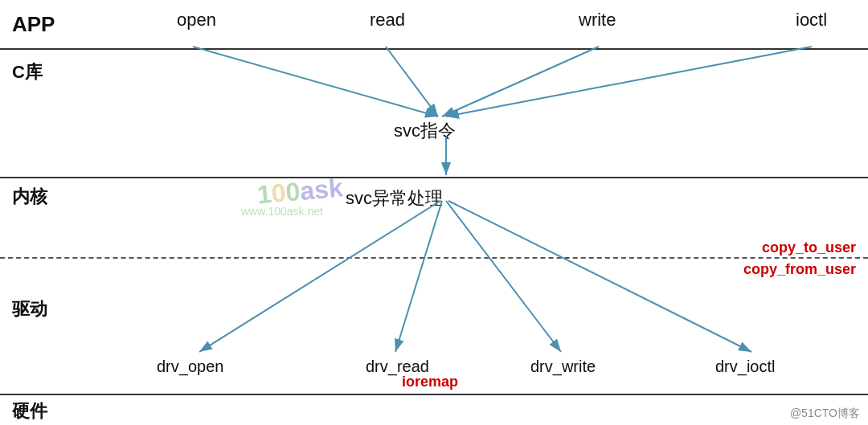 The width and height of the screenshot is (868, 425). Describe the element at coordinates (434, 49) in the screenshot. I see `line-app-c` at that location.